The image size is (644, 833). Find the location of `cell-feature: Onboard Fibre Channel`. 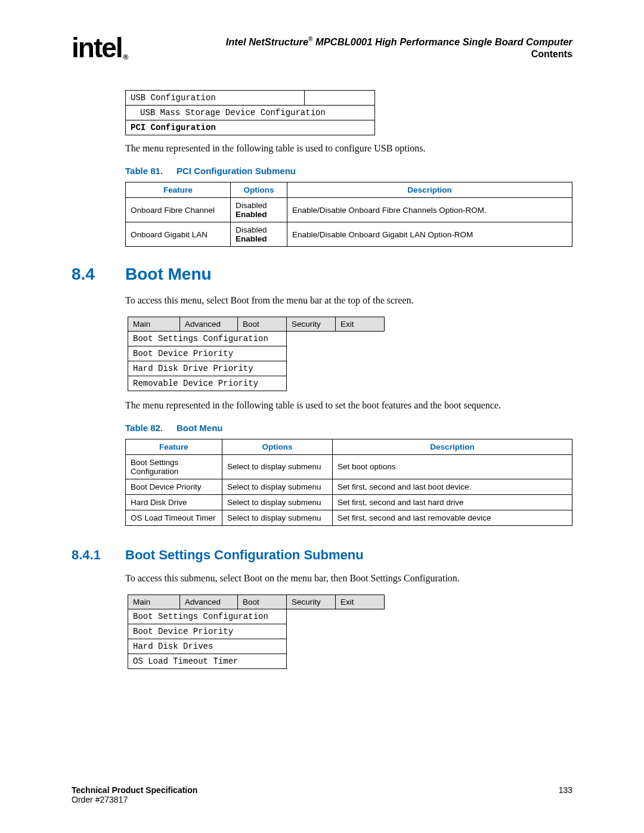

cell-feature: Onboard Fibre Channel is located at coordinates (178, 210).